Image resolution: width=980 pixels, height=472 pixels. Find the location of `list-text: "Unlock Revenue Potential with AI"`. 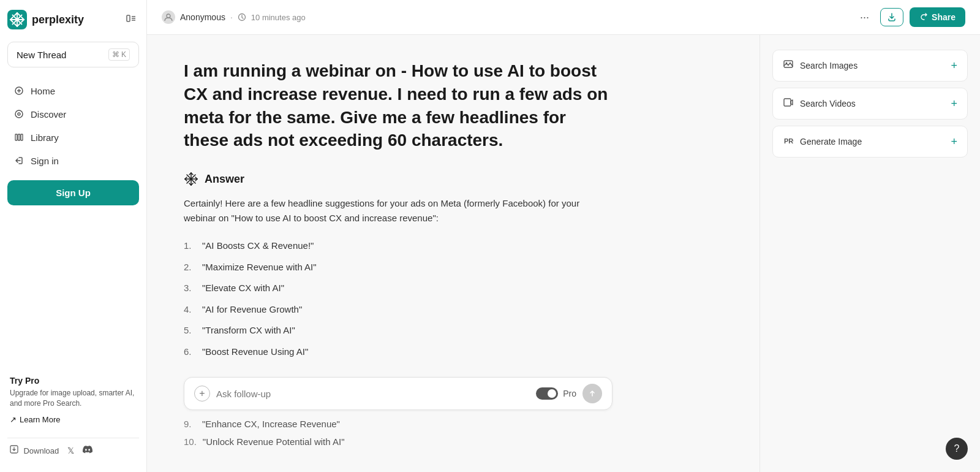

list-text: "Unlock Revenue Potential with AI" is located at coordinates (274, 441).